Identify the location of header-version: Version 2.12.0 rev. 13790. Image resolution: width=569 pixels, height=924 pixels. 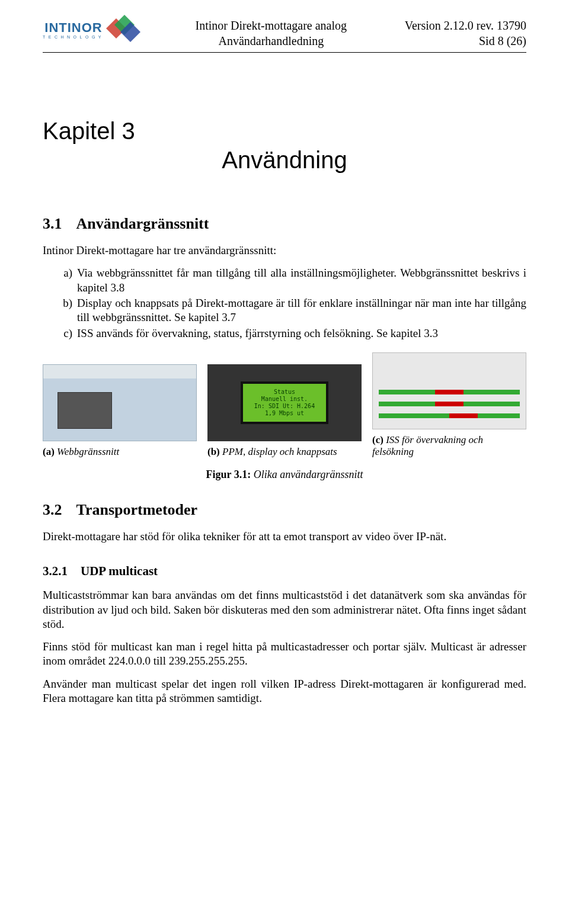
(466, 25).